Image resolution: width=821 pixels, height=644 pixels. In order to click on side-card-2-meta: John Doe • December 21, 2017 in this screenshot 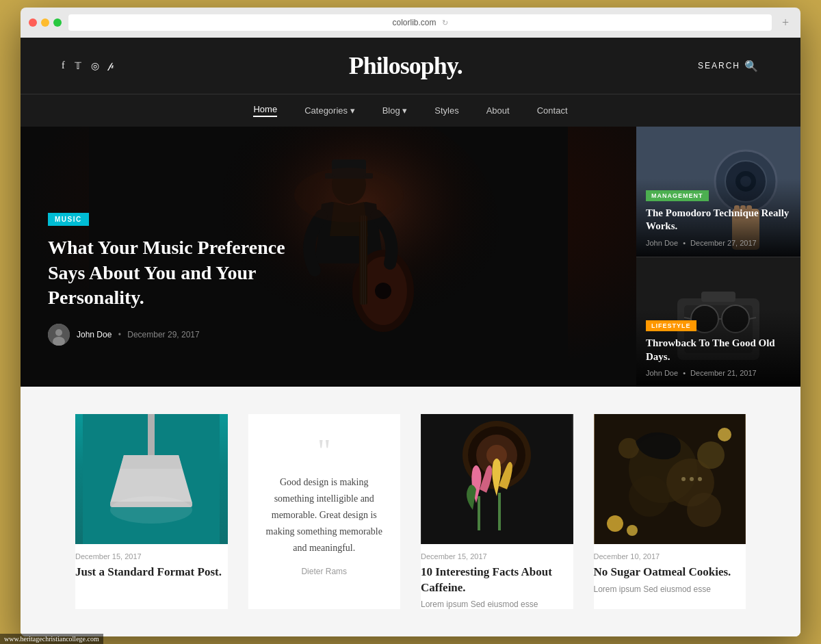, I will do `click(718, 373)`.